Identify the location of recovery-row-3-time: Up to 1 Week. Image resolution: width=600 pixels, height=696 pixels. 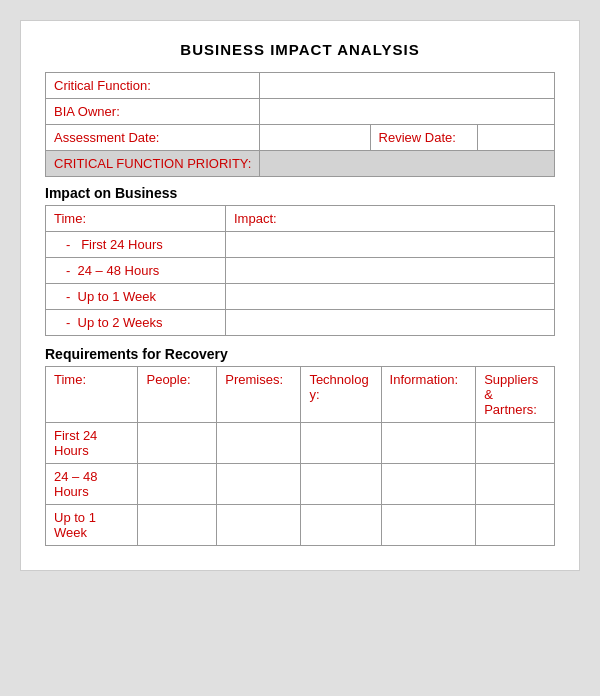
(92, 526).